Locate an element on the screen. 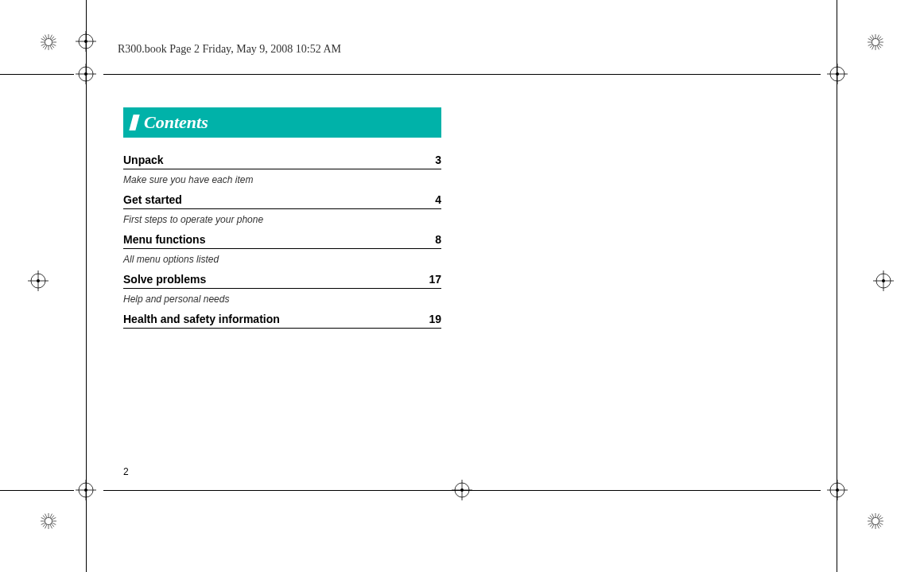  banner-bar-icon is located at coordinates (134, 123).